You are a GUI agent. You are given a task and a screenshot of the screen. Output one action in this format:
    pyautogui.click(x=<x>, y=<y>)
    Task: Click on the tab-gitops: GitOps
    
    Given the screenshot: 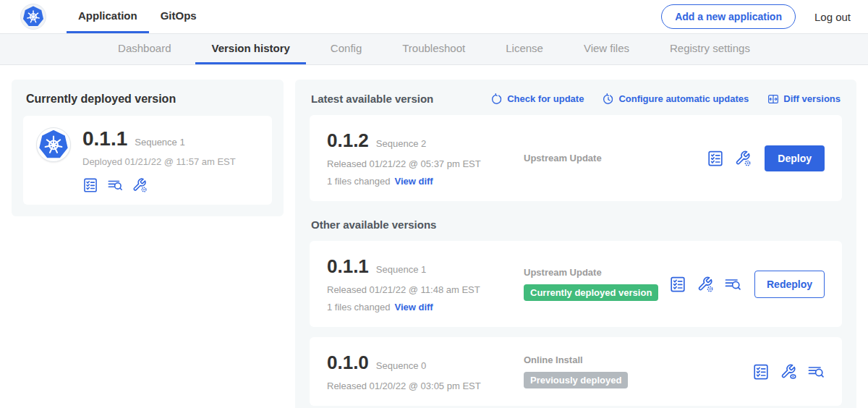 What is the action you would take?
    pyautogui.click(x=179, y=17)
    